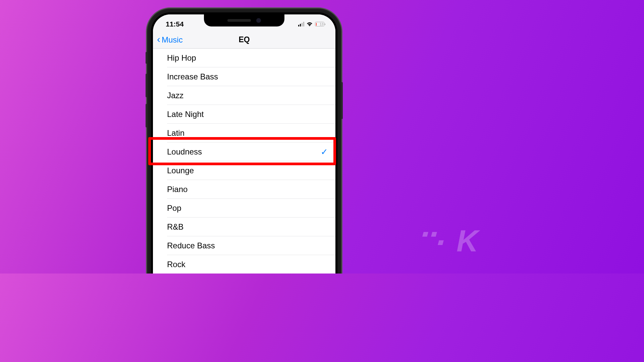 The width and height of the screenshot is (644, 362). I want to click on back-label: Music, so click(172, 40).